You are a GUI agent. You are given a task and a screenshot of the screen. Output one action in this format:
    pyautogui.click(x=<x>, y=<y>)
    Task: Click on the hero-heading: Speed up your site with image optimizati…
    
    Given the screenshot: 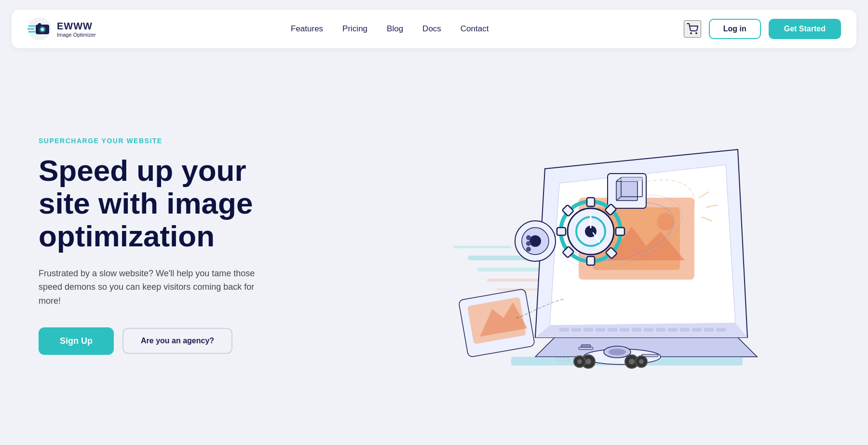 What is the action you would take?
    pyautogui.click(x=164, y=203)
    